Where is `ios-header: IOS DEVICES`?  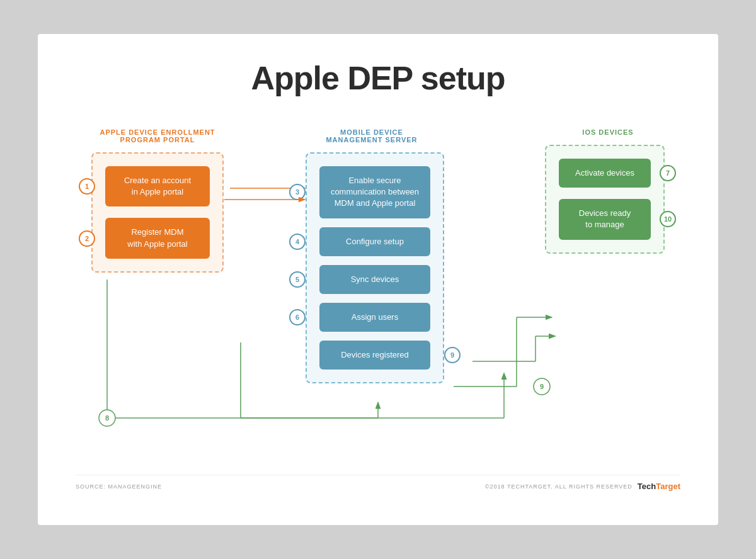
ios-header: IOS DEVICES is located at coordinates (608, 132).